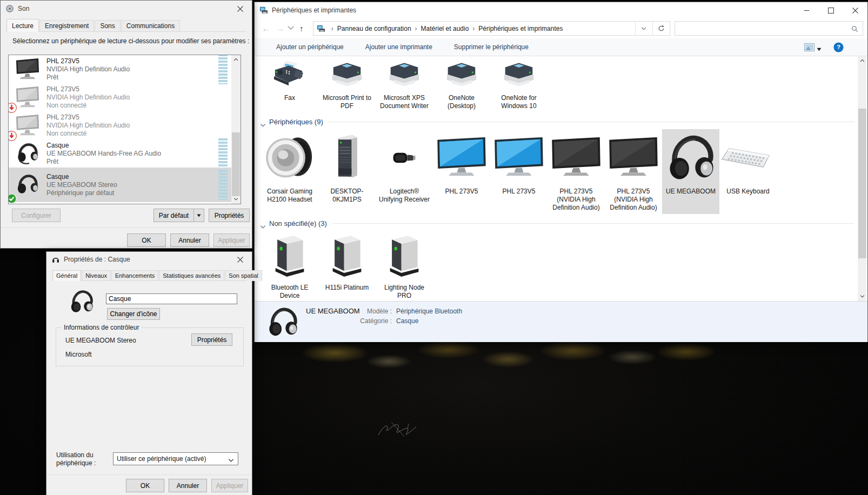  I want to click on recent-pages-icon, so click(291, 28).